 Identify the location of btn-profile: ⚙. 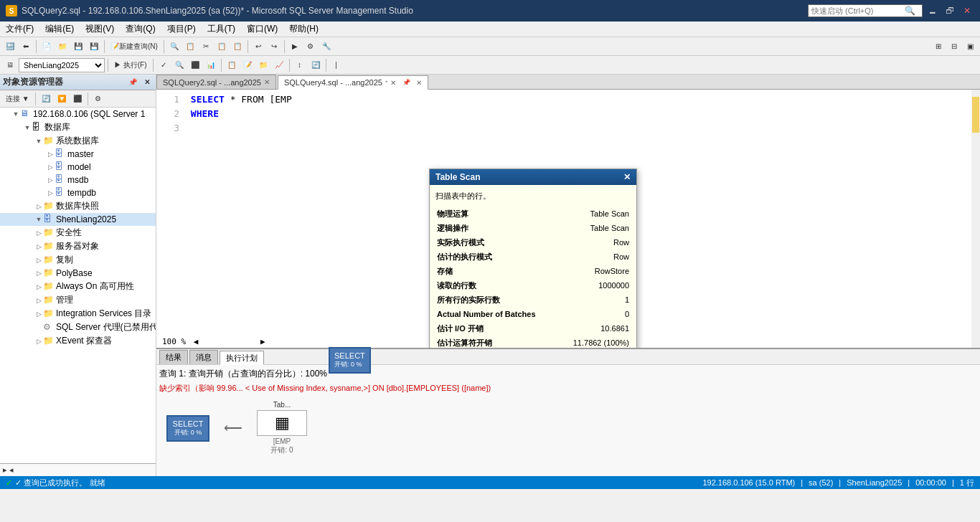
(311, 47).